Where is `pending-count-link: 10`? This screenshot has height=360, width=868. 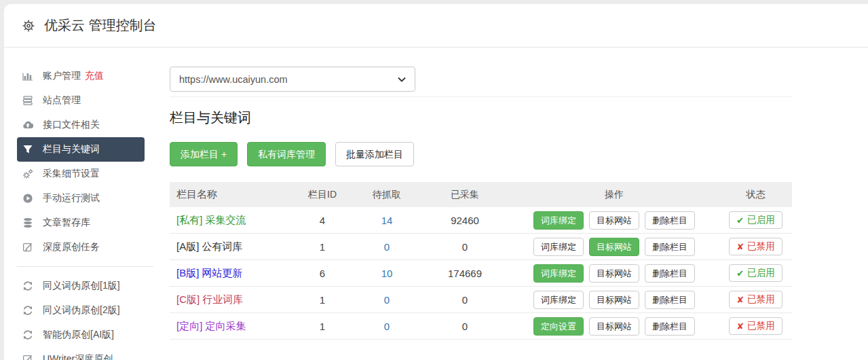 pending-count-link: 10 is located at coordinates (387, 273).